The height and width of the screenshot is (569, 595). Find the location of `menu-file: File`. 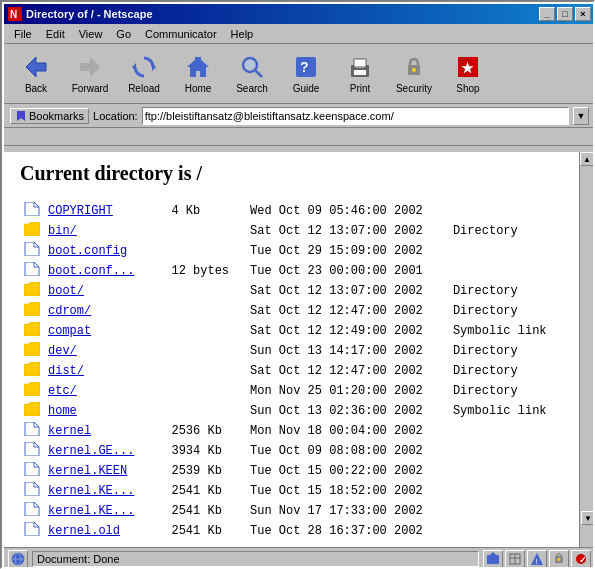

menu-file: File is located at coordinates (23, 34).